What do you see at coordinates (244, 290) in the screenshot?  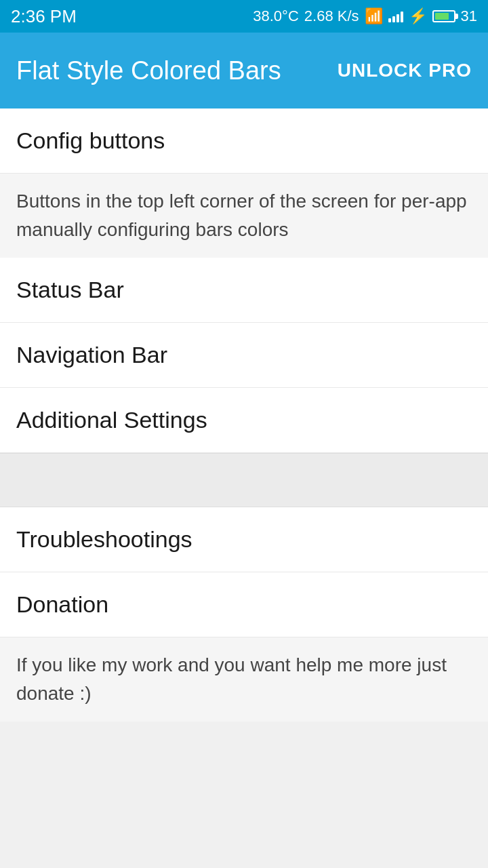 I see `menu-item-status-bar: Status Bar` at bounding box center [244, 290].